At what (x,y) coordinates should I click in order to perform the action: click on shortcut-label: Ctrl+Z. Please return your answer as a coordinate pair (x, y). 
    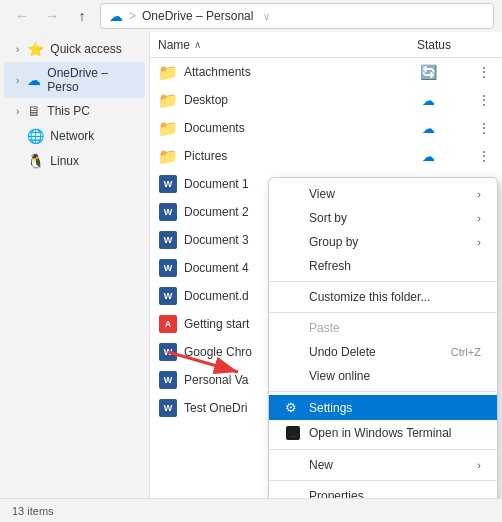
    Looking at the image, I should click on (466, 352).